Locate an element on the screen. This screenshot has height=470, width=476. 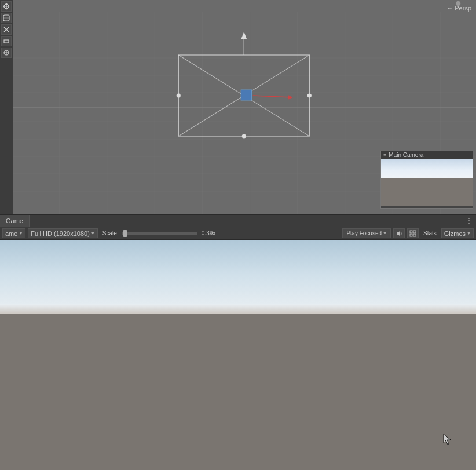
scale-slider-thumb is located at coordinates (125, 234).